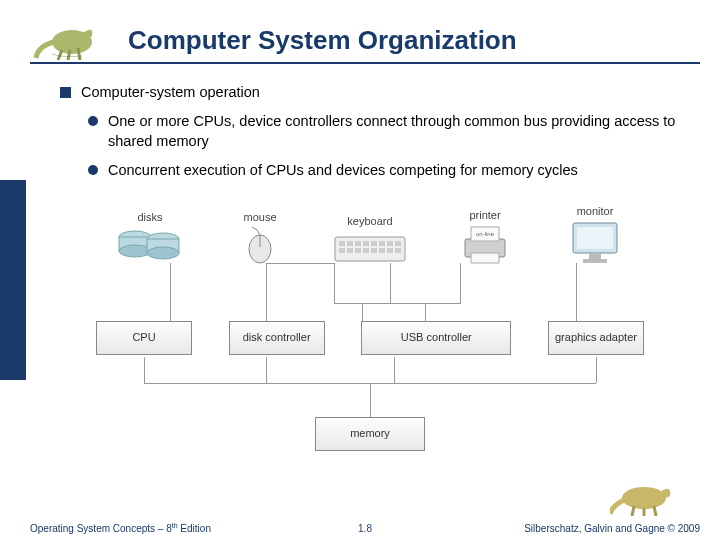 This screenshot has width=720, height=540. I want to click on disks-icon, so click(150, 245).